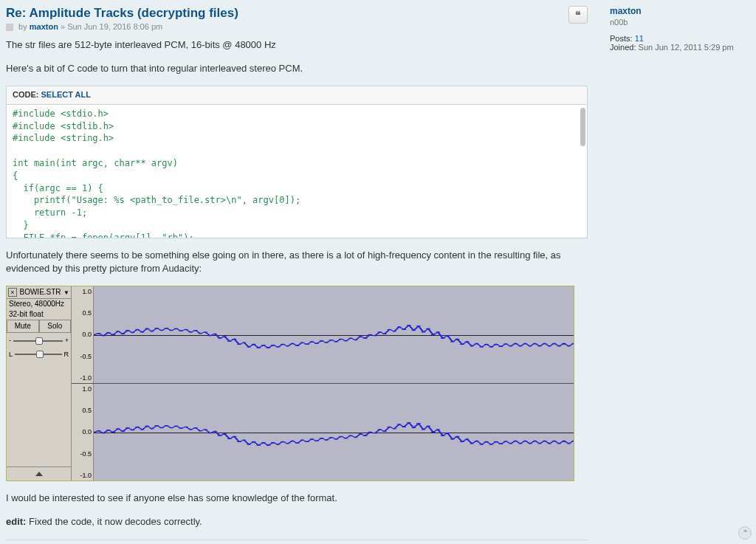 The image size is (756, 544). Describe the element at coordinates (40, 292) in the screenshot. I see `track-name: BOWIE.STR` at that location.